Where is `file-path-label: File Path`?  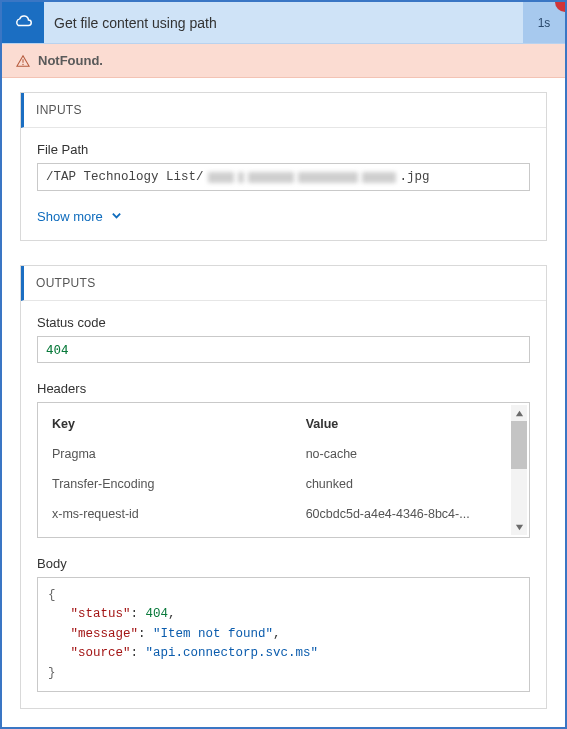 file-path-label: File Path is located at coordinates (284, 150).